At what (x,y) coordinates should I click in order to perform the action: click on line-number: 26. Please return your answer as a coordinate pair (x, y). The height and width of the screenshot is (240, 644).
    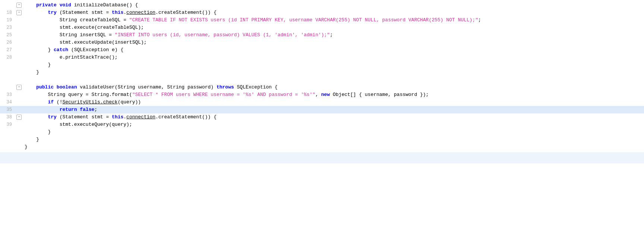
    Looking at the image, I should click on (8, 43).